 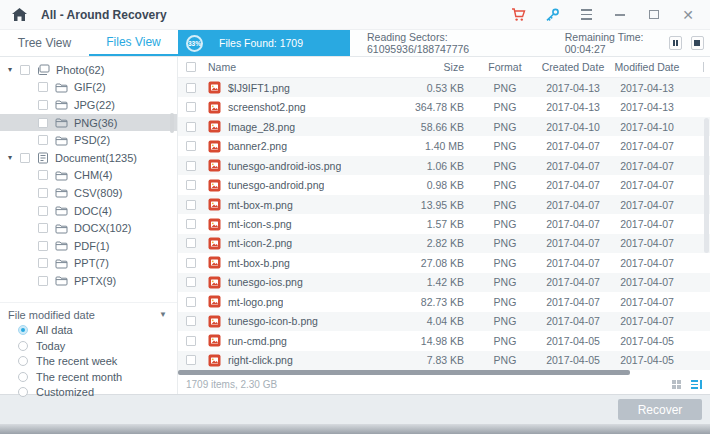 I want to click on tree-item: DOCX(102), so click(x=88, y=228).